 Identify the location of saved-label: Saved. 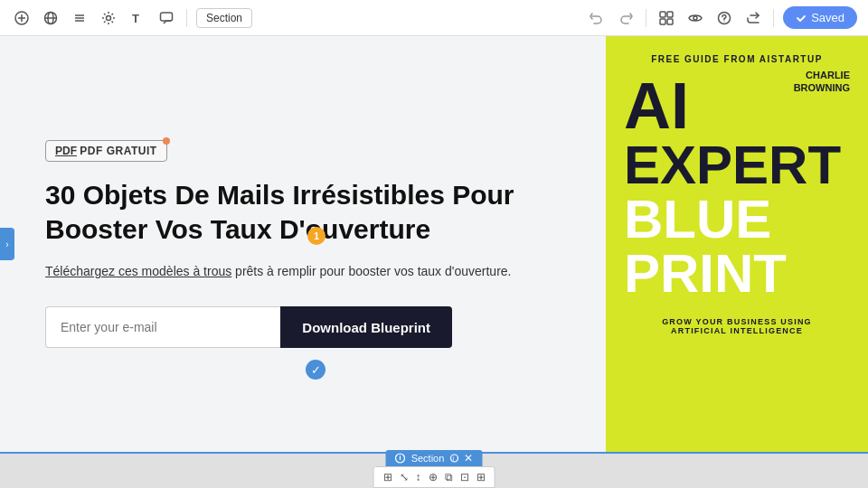
(828, 18).